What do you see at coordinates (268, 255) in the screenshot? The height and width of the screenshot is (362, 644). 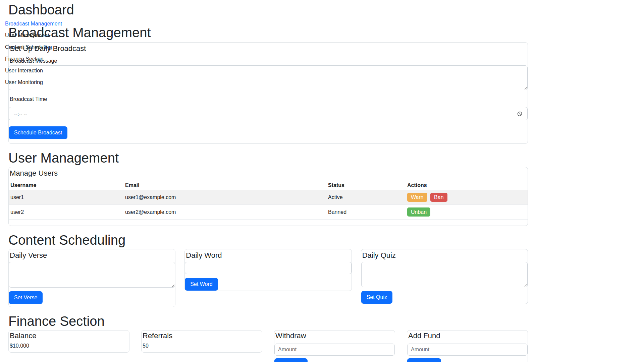 I see `daily-word-title: Daily Word` at bounding box center [268, 255].